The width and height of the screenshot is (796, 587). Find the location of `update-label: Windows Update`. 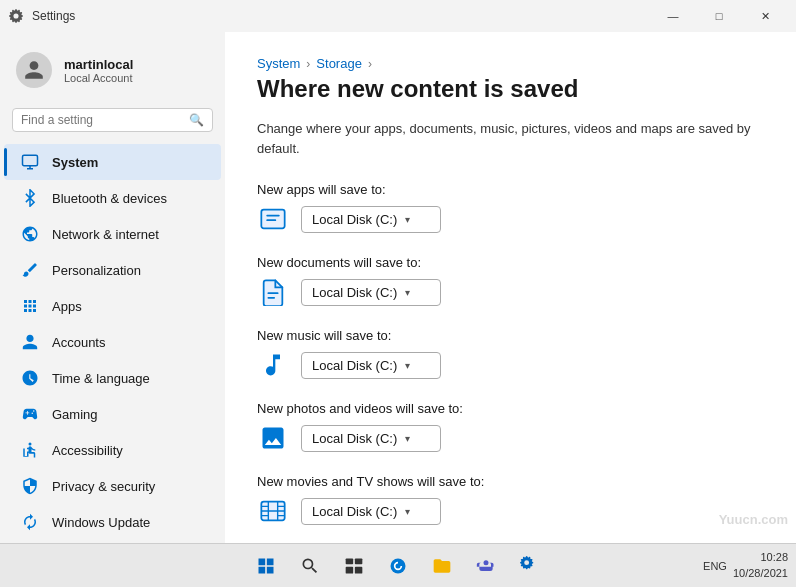

update-label: Windows Update is located at coordinates (101, 522).